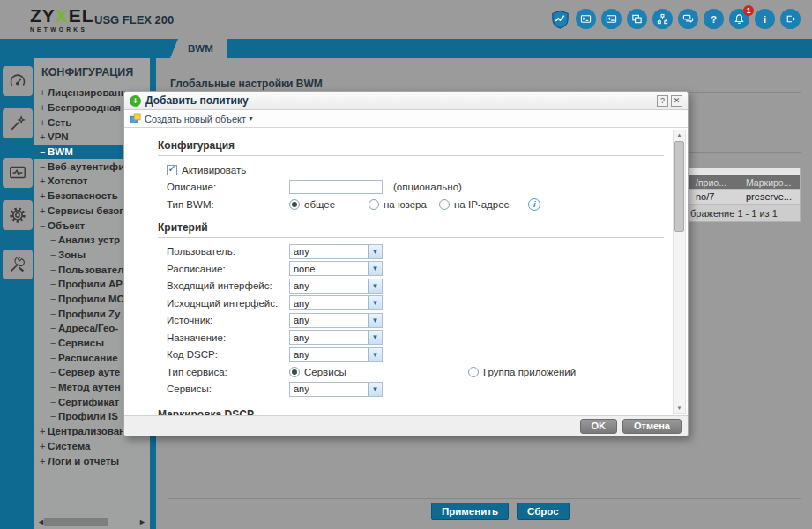 The width and height of the screenshot is (812, 529). What do you see at coordinates (473, 372) in the screenshot?
I see `radio-app-group` at bounding box center [473, 372].